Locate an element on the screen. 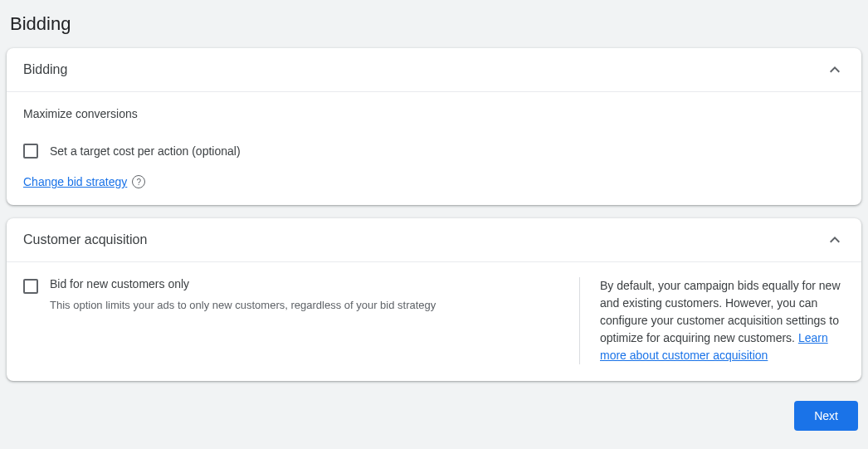 This screenshot has width=868, height=449. target-cpa-label: Set a target cost per action (optional) is located at coordinates (145, 151).